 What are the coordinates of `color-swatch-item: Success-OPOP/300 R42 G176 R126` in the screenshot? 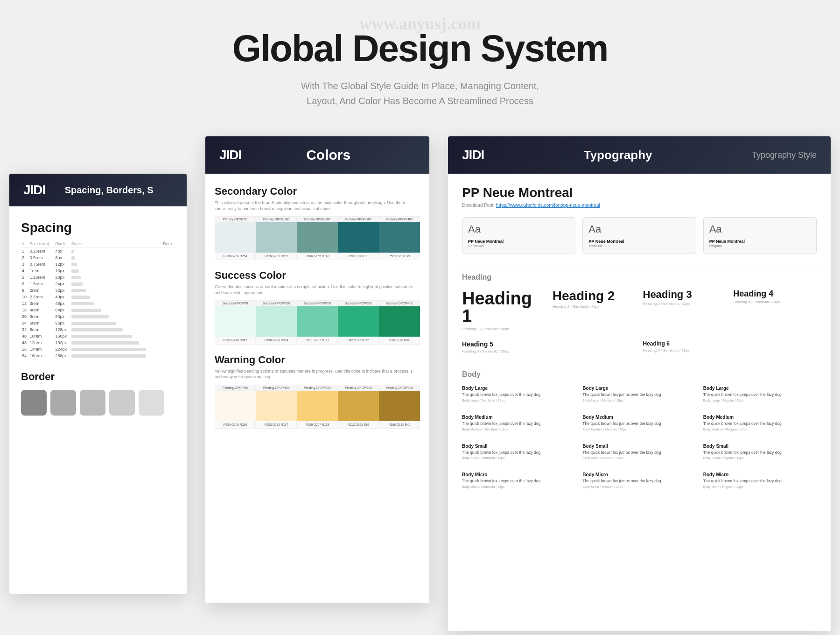 It's located at (358, 322).